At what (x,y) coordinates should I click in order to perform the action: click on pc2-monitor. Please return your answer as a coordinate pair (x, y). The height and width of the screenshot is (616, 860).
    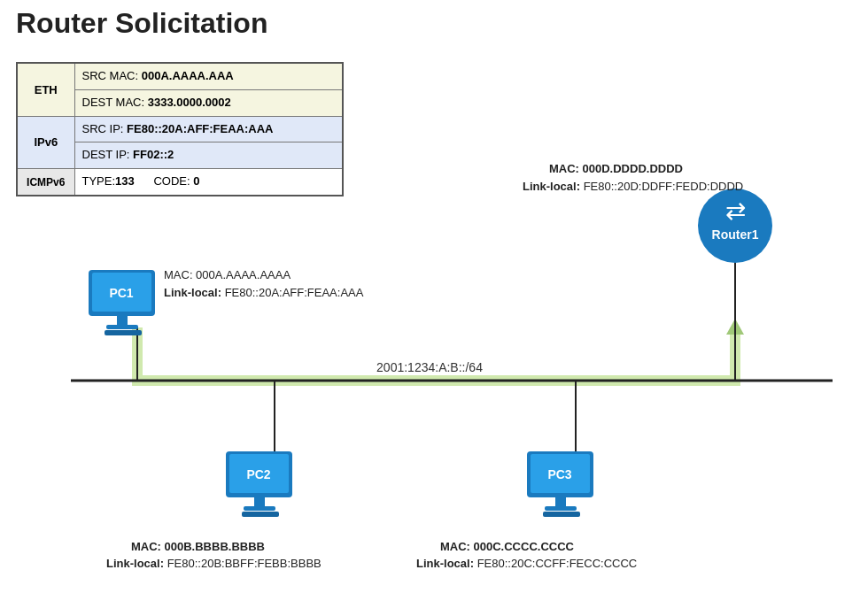
    Looking at the image, I should click on (259, 474).